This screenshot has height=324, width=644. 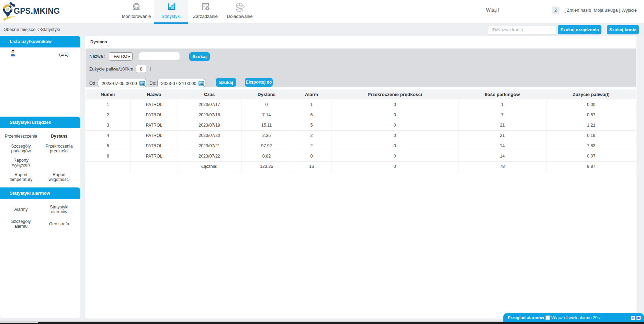 What do you see at coordinates (8, 10) in the screenshot?
I see `svg-text: M` at bounding box center [8, 10].